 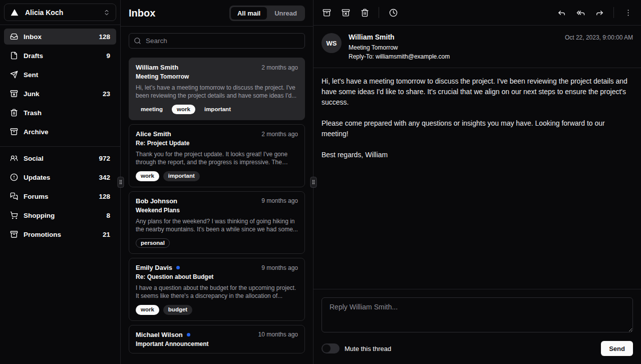 What do you see at coordinates (217, 243) in the screenshot?
I see `email-tags: personal` at bounding box center [217, 243].